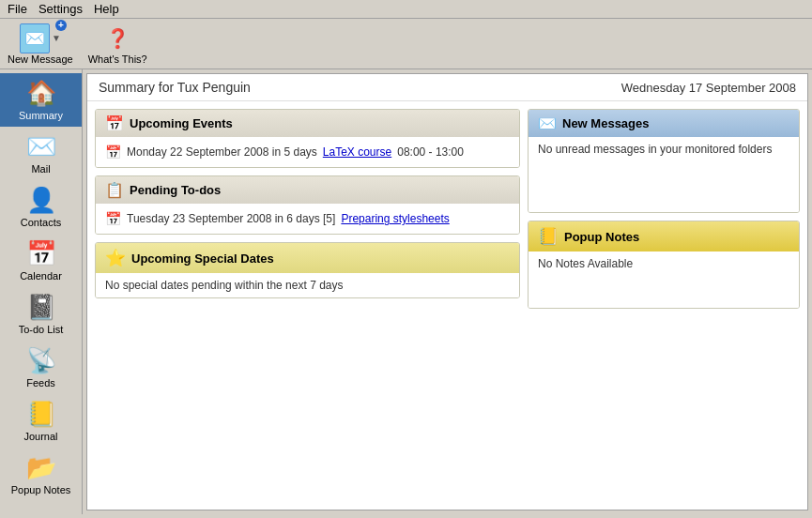 This screenshot has width=812, height=518. I want to click on sidebar-item-contacts: 👤 Contacts, so click(41, 206).